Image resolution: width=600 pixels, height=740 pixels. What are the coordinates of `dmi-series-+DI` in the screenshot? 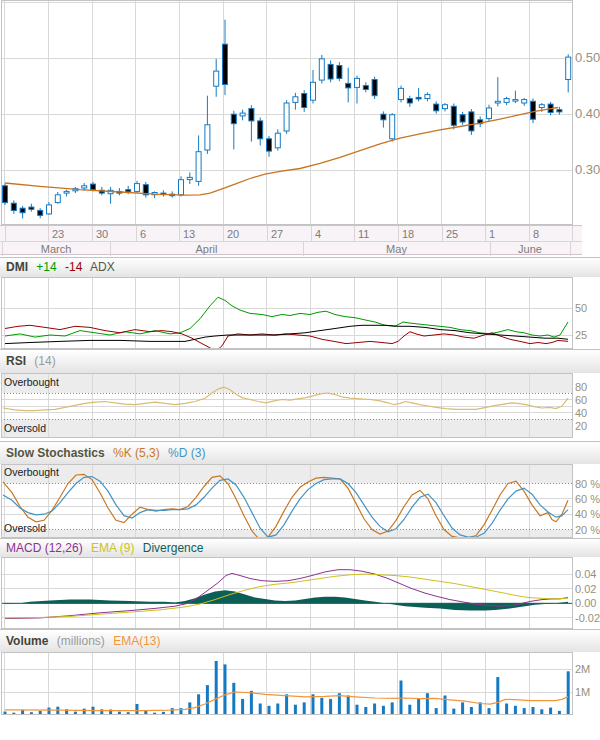 It's located at (286, 317).